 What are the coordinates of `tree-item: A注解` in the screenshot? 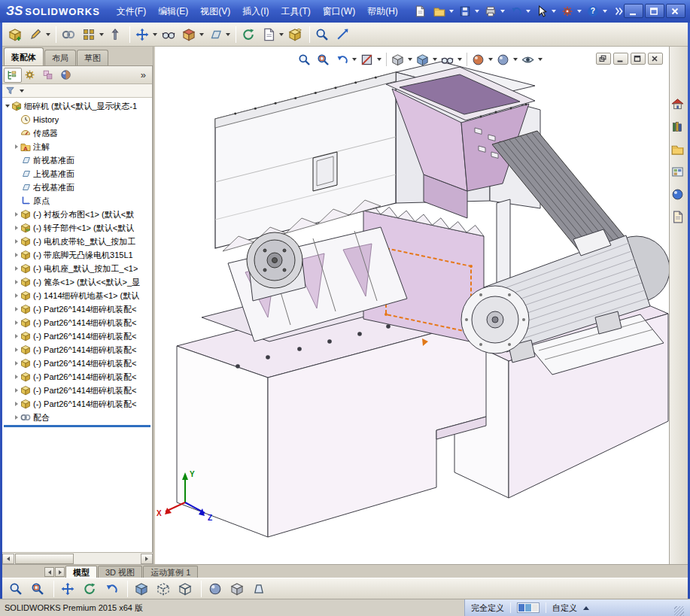 It's located at (77, 147).